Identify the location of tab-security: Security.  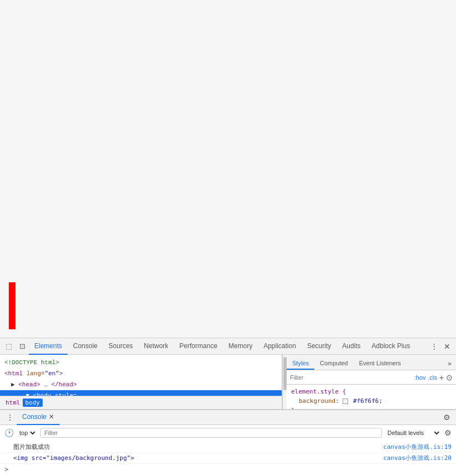
(319, 346).